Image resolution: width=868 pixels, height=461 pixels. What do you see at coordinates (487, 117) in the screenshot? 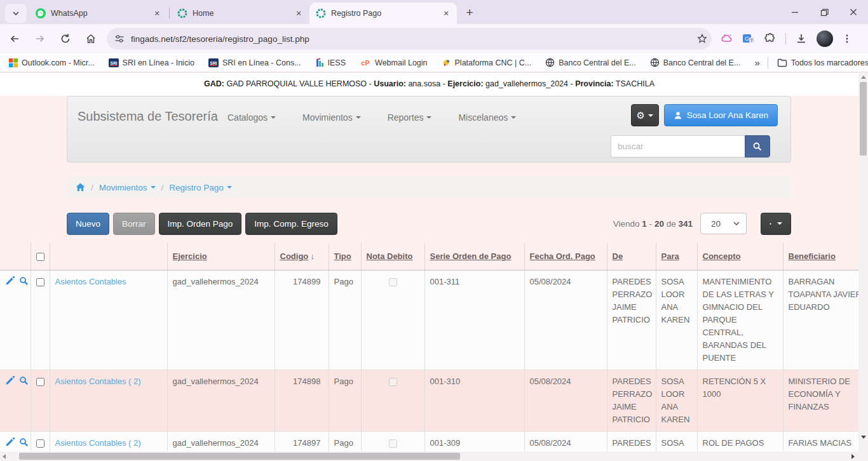
I see `menu-miscelaneos: Miscelaneos` at bounding box center [487, 117].